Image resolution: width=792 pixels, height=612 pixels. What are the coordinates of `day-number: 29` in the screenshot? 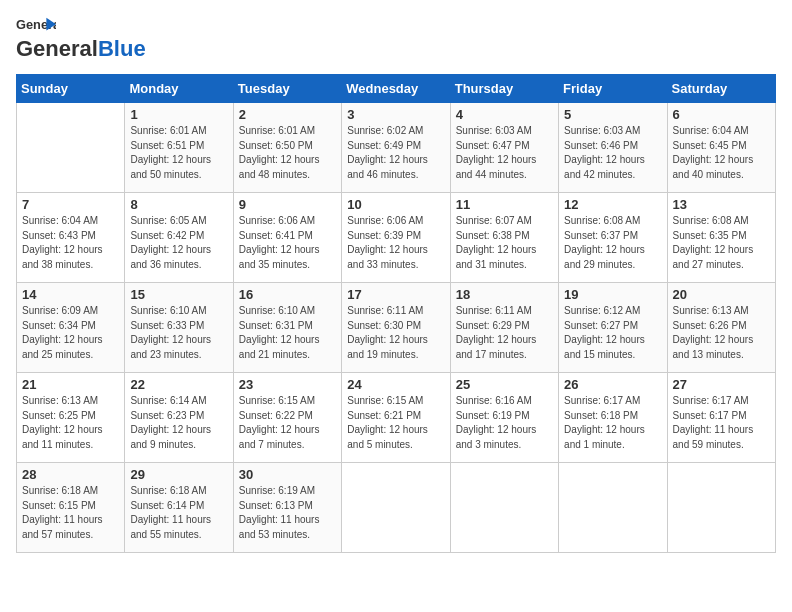 It's located at (178, 474).